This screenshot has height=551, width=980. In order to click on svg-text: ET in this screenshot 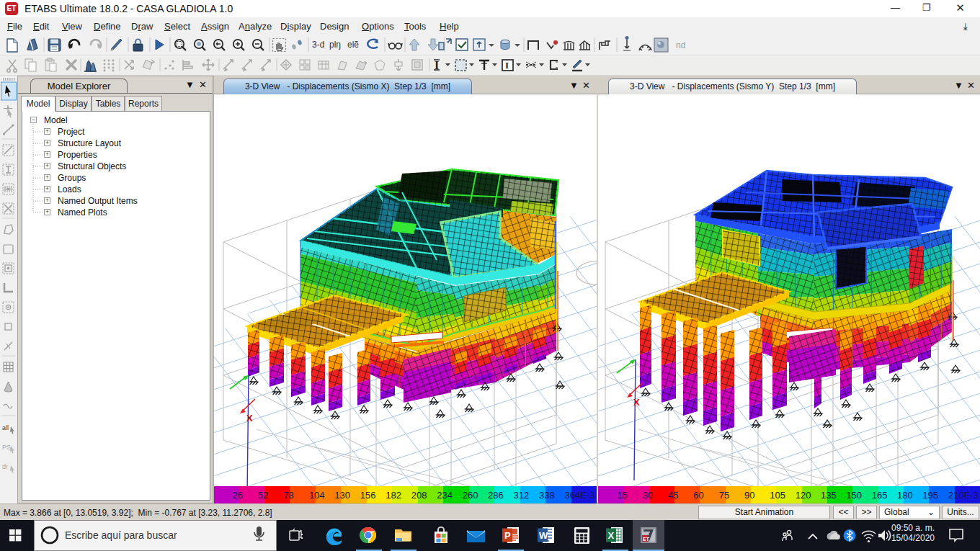, I will do `click(646, 539)`.